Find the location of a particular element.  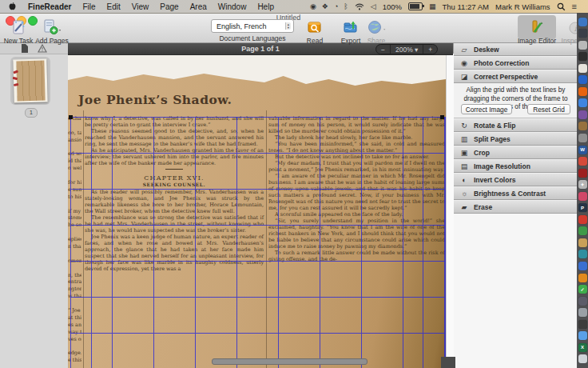

tool-icon: ◉ is located at coordinates (464, 63).